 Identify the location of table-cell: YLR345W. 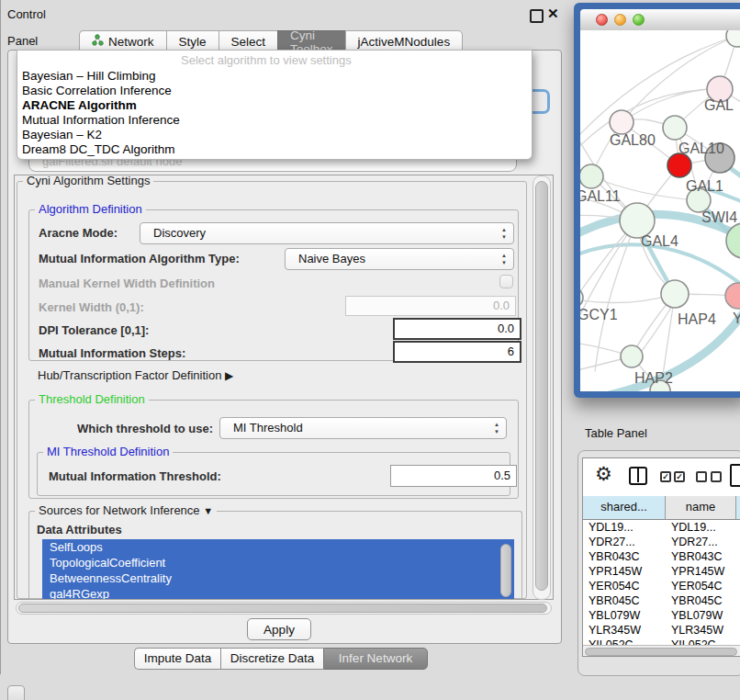
(624, 630).